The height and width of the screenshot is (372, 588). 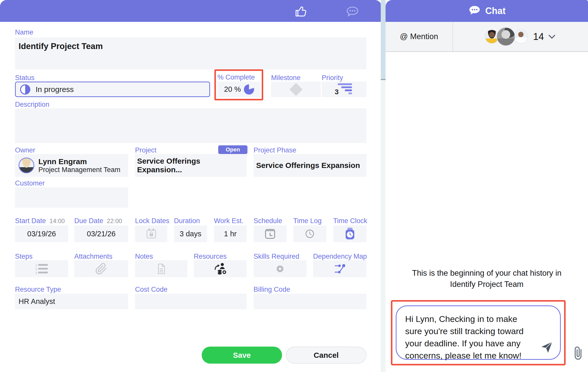 I want to click on chat-toolbar: @ Mention 14, so click(x=487, y=37).